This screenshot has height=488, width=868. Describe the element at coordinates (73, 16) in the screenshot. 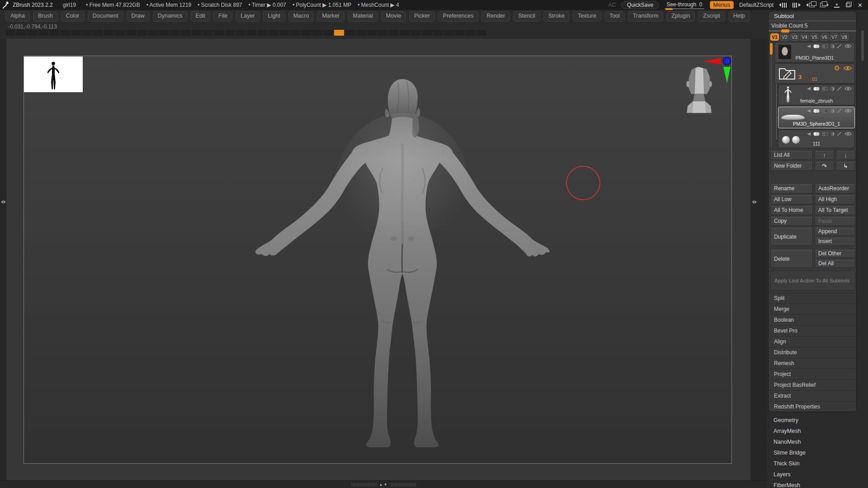

I see `menu-color: Color` at that location.